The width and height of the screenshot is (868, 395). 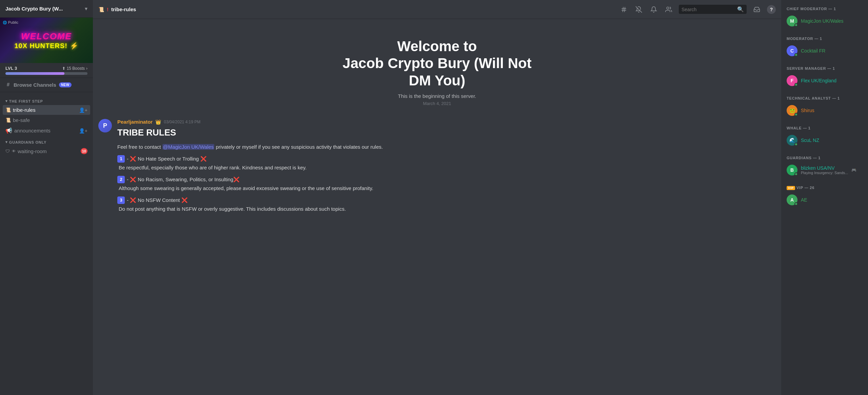 What do you see at coordinates (45, 110) in the screenshot?
I see `channel-name: tribe-rules` at bounding box center [45, 110].